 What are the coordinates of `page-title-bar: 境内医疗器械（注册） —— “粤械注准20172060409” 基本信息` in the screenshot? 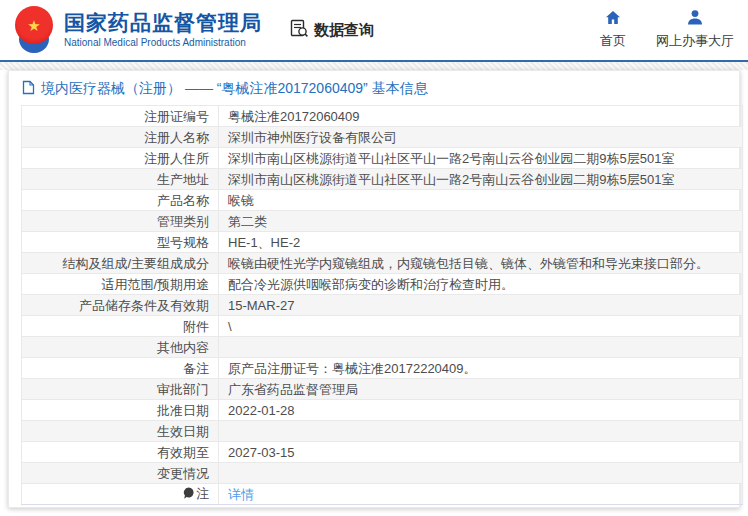 It's located at (374, 88).